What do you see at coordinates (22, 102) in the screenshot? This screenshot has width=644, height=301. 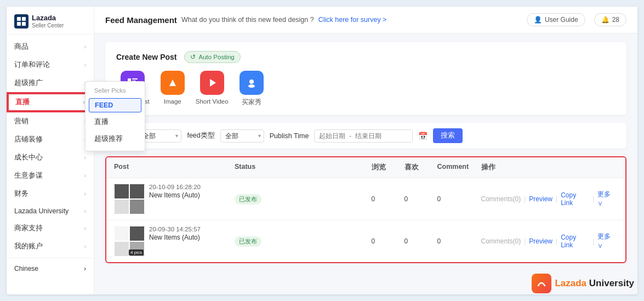 I see `sidebar-item-live-label: 直播` at bounding box center [22, 102].